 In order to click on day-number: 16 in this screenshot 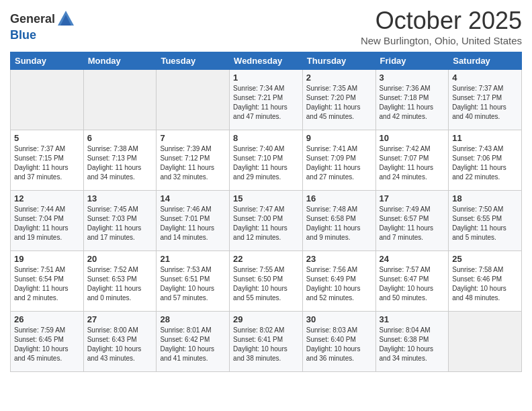, I will do `click(339, 199)`.